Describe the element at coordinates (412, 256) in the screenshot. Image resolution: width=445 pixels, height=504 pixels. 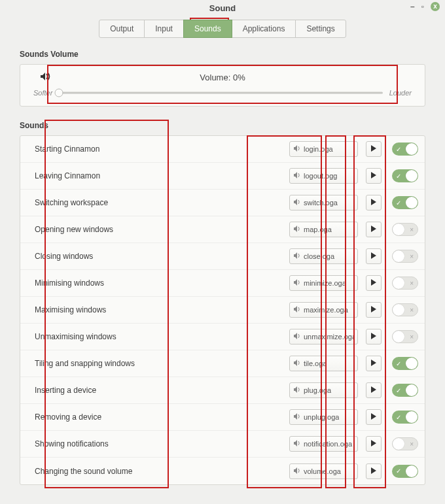
I see `x-icon: ×` at that location.